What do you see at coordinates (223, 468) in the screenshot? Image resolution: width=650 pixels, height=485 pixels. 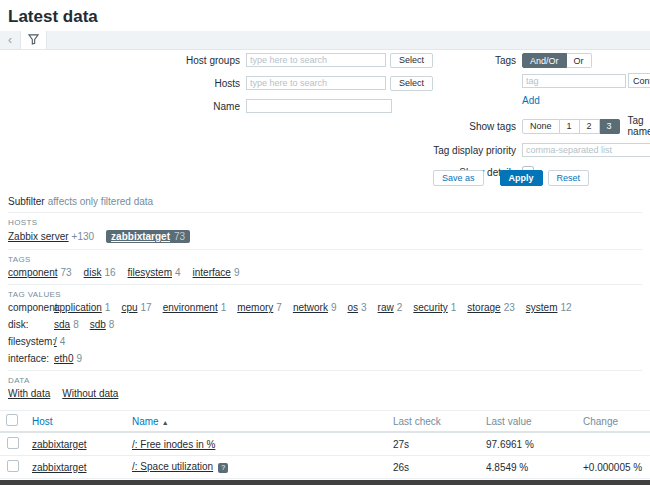 I see `hint-icon: ?` at bounding box center [223, 468].